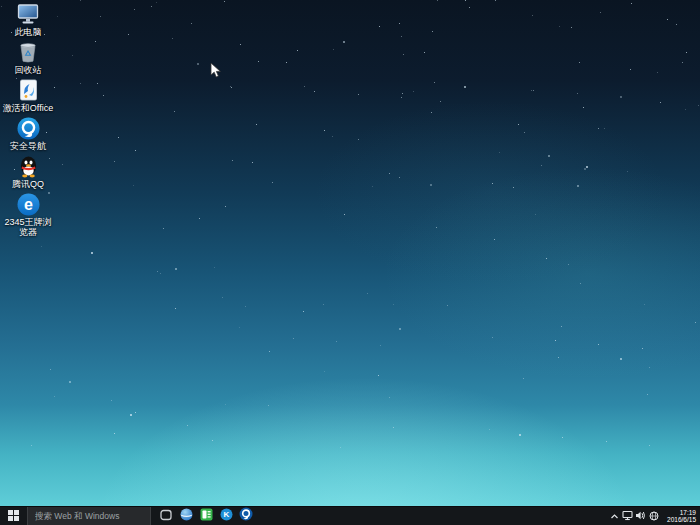 This screenshot has height=525, width=700. I want to click on letter-k-app-icon: K, so click(226, 516).